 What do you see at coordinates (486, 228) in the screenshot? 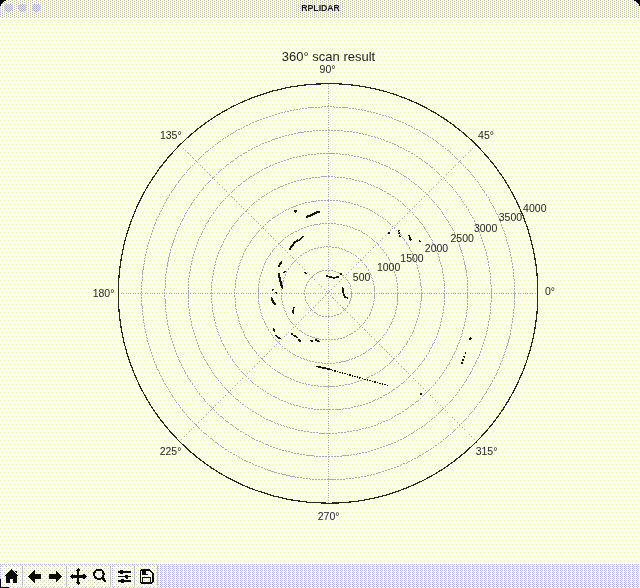
I see `svg-text: 3000` at bounding box center [486, 228].